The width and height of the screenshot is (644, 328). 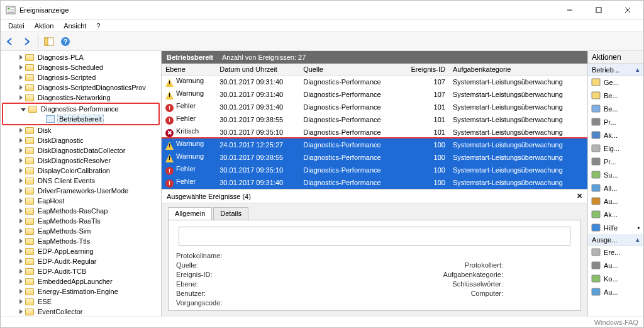 I want to click on tree-item: DiskDiagnosticDataCollector, so click(x=80, y=150).